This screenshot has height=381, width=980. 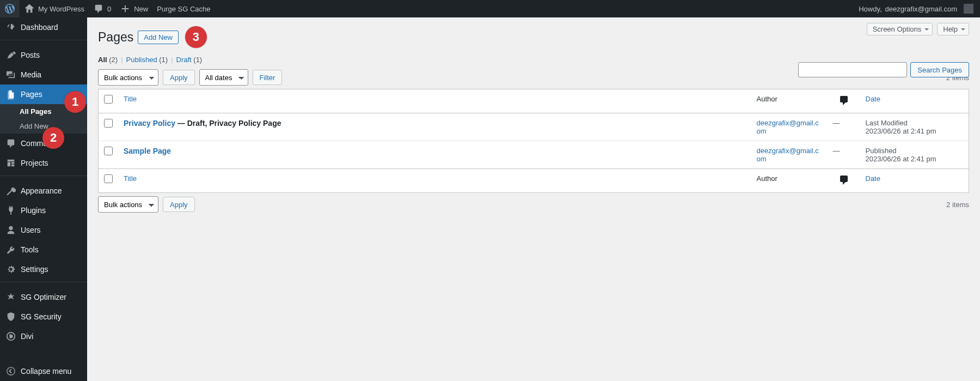 What do you see at coordinates (44, 126) in the screenshot?
I see `submenu-add-new: Add New` at bounding box center [44, 126].